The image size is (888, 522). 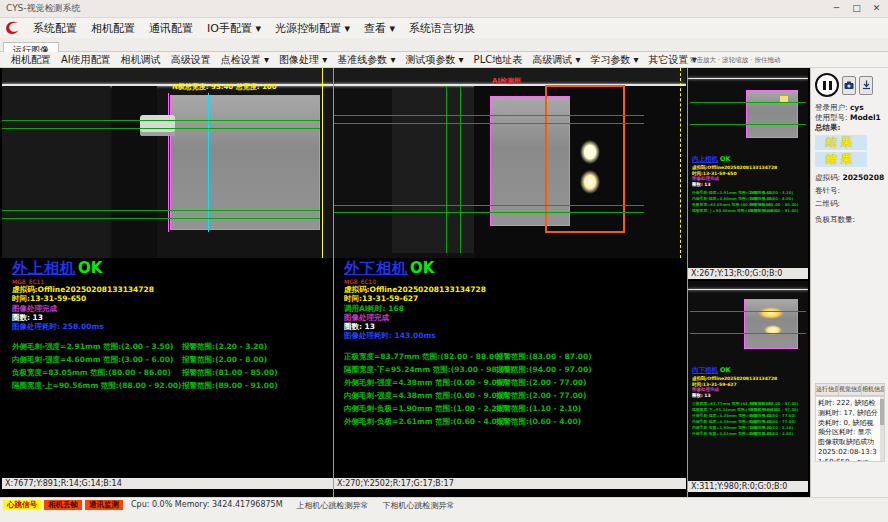 What do you see at coordinates (515, 318) in the screenshot?
I see `process-done: 图像处理完成` at bounding box center [515, 318].